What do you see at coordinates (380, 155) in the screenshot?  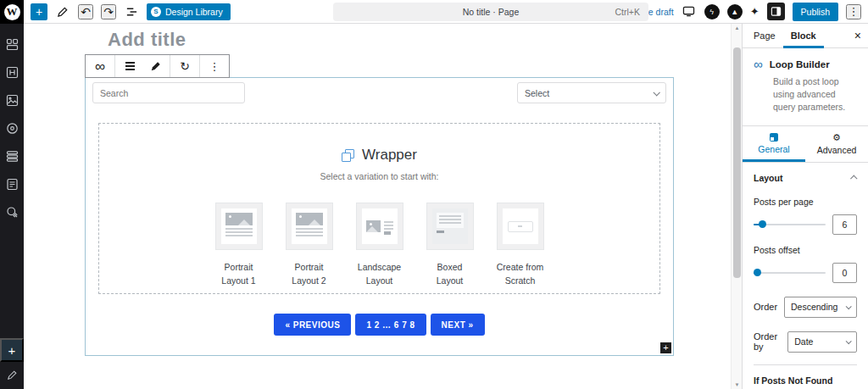 I see `wrapper-heading: Wrapper` at bounding box center [380, 155].